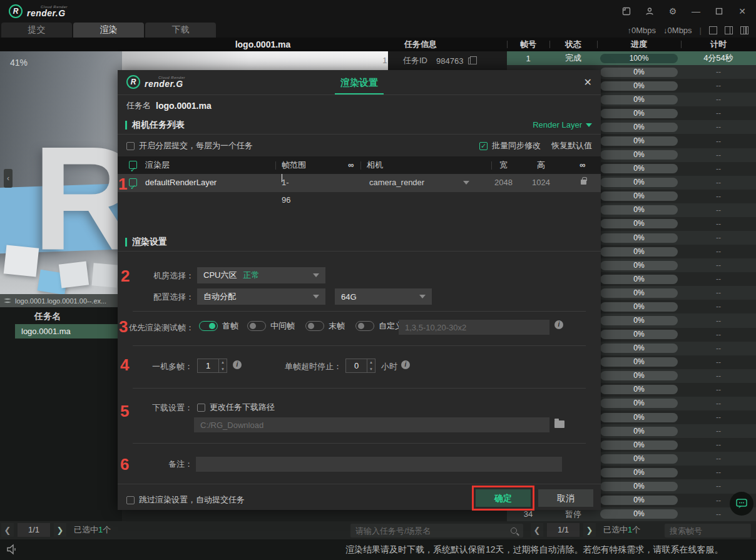 The image size is (756, 560). I want to click on settings-gear-icon: ⚙, so click(673, 11).